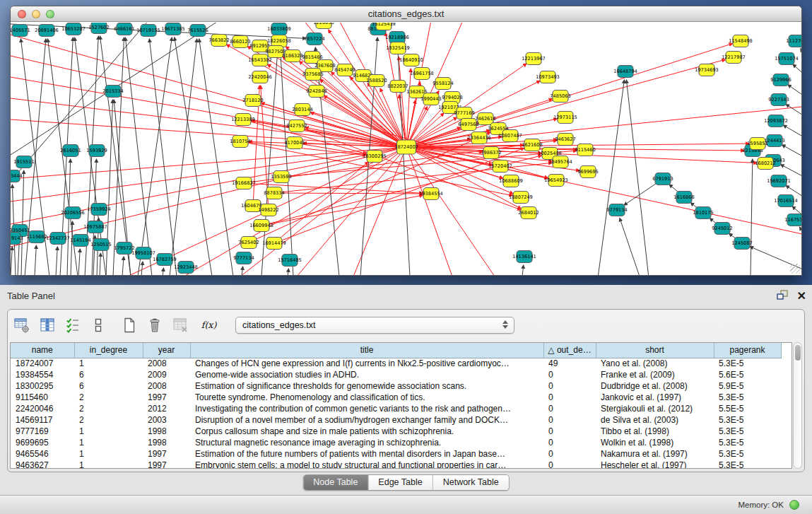 The width and height of the screenshot is (812, 514). What do you see at coordinates (468, 124) in the screenshot?
I see `network-node: 6497568` at bounding box center [468, 124].